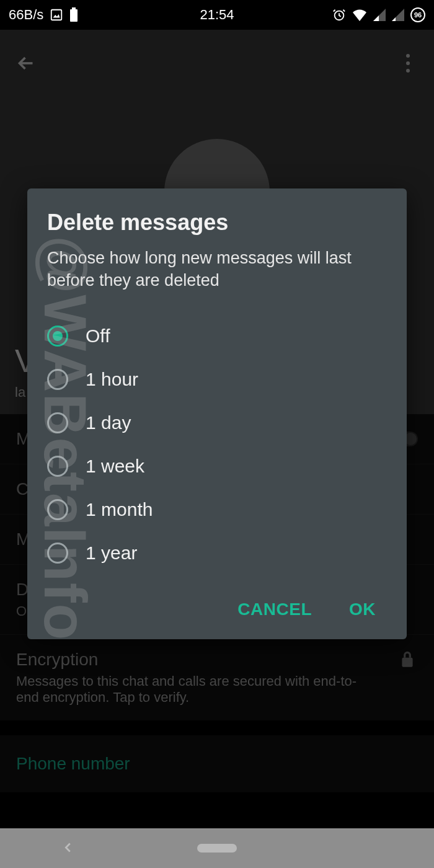 This screenshot has width=434, height=868. I want to click on wifi-icon, so click(360, 15).